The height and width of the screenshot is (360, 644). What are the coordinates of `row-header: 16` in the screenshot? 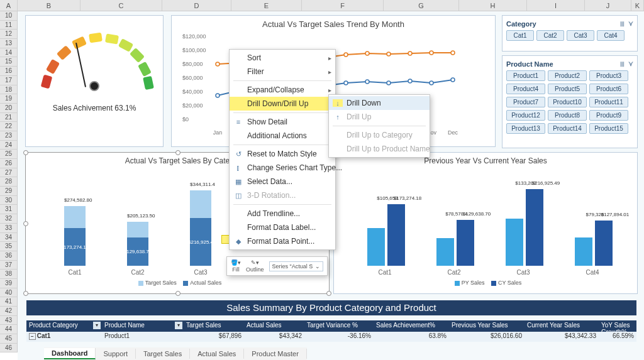 It's located at (9, 72).